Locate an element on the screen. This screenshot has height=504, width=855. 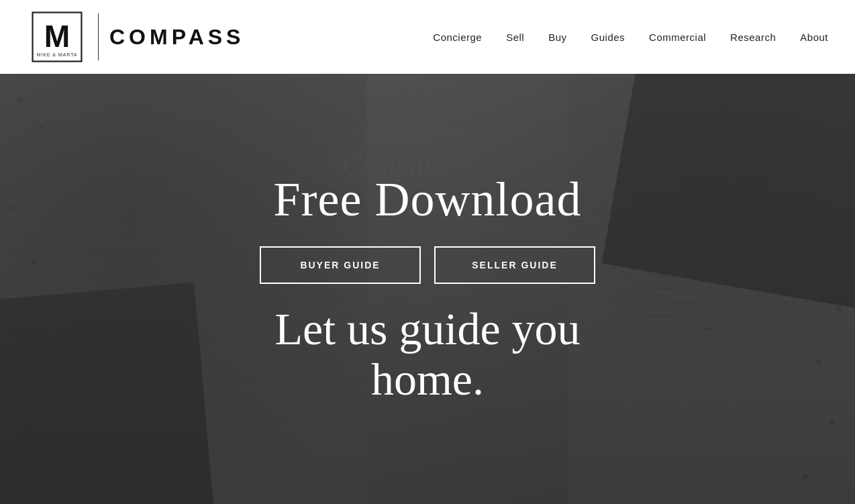
hero-subtitle-line1: Let us guide you is located at coordinates (427, 329).